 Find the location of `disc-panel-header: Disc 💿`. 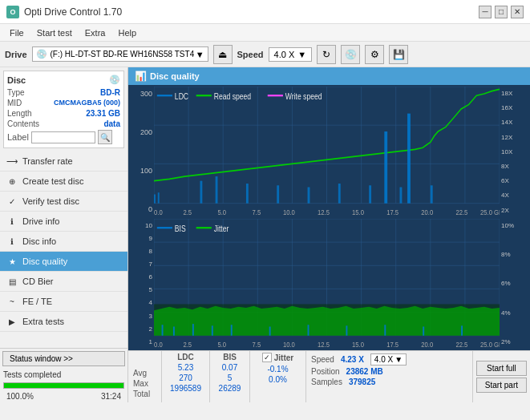

disc-panel-header: Disc 💿 is located at coordinates (64, 80).